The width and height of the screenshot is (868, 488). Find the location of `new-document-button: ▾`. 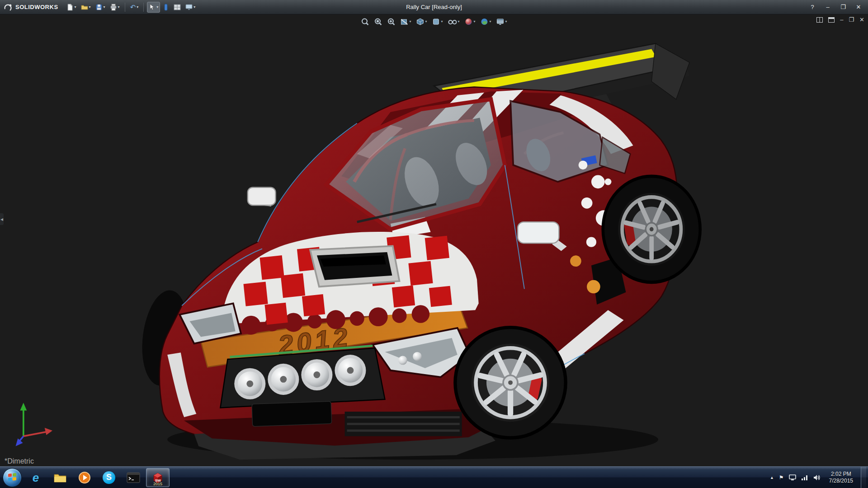

new-document-button: ▾ is located at coordinates (71, 7).